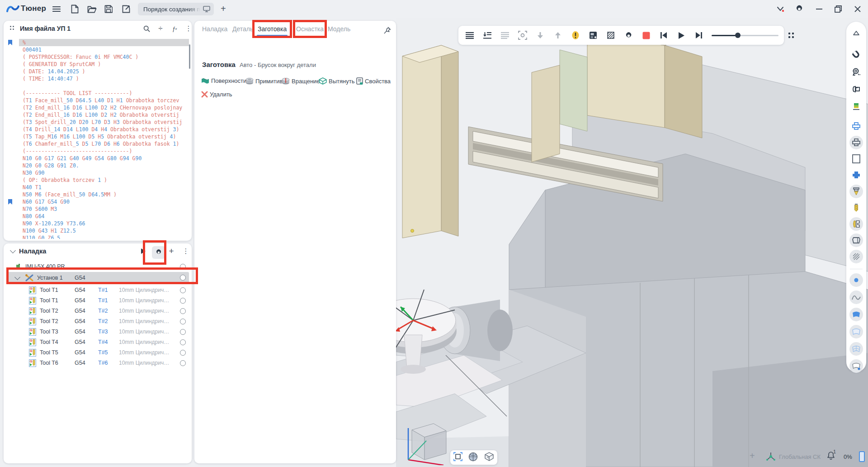  Describe the element at coordinates (98, 363) in the screenshot. I see `tool-row: G Tool T6 G54 T#6 10mm Цилиндрич…` at that location.